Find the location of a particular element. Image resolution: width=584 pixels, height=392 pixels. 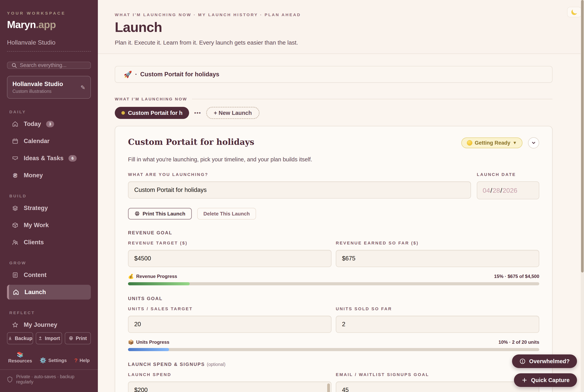

moon-icon is located at coordinates (574, 12).